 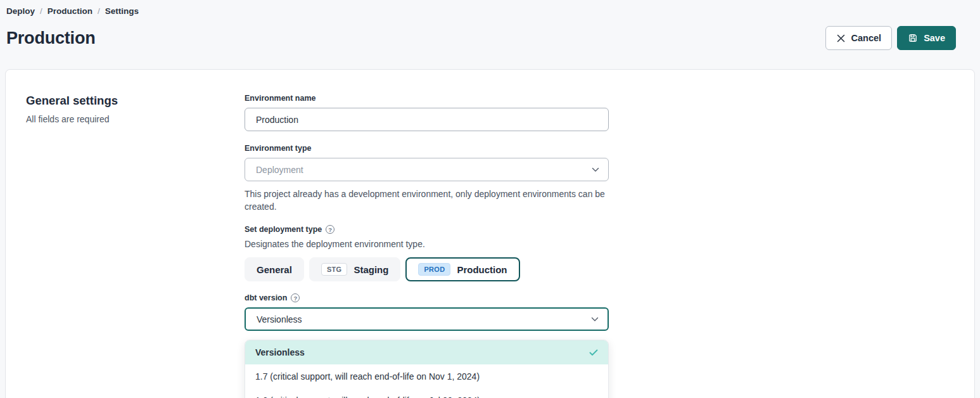 What do you see at coordinates (427, 319) in the screenshot?
I see `dbt-version-select: Versionless` at bounding box center [427, 319].